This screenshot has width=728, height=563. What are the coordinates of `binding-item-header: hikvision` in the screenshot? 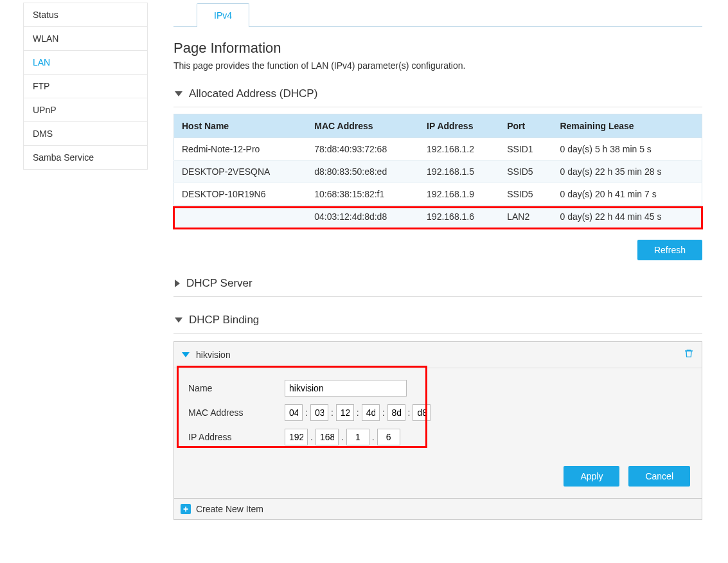 It's located at (438, 355).